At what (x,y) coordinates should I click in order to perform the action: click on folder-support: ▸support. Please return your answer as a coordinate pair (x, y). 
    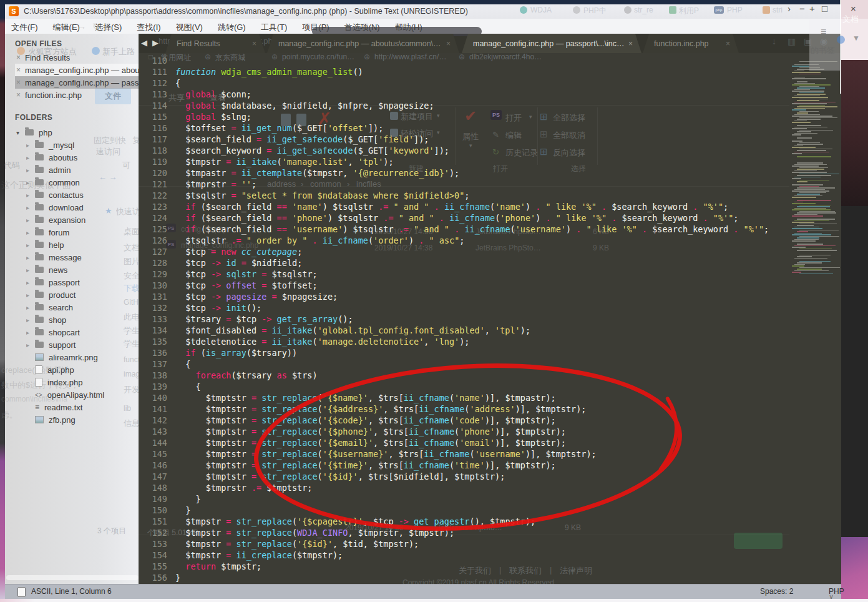
    Looking at the image, I should click on (82, 345).